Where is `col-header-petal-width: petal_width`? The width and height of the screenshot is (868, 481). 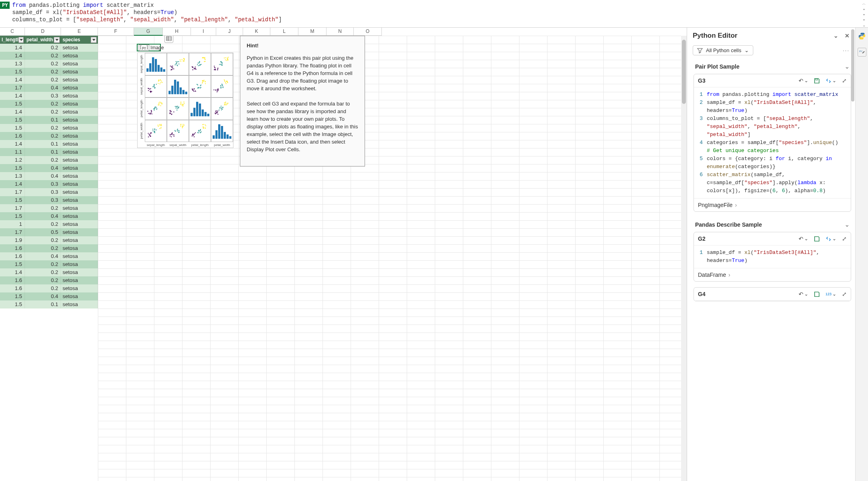 col-header-petal-width: petal_width is located at coordinates (43, 40).